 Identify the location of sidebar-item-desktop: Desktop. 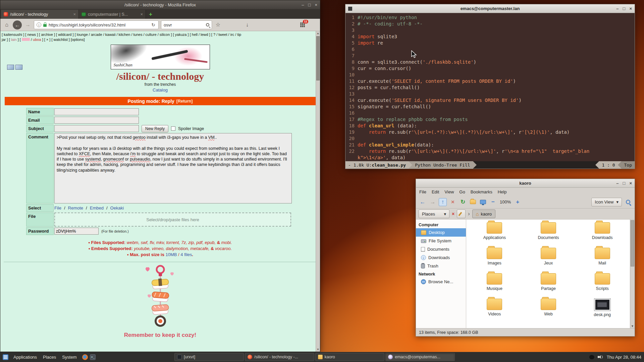
(441, 233).